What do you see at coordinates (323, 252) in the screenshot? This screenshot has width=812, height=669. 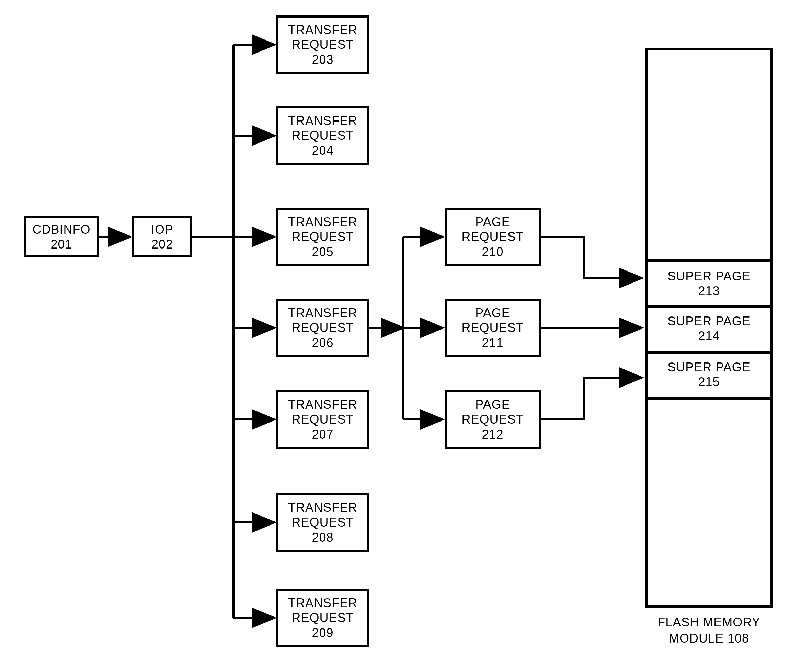 I see `tr-num: 205` at bounding box center [323, 252].